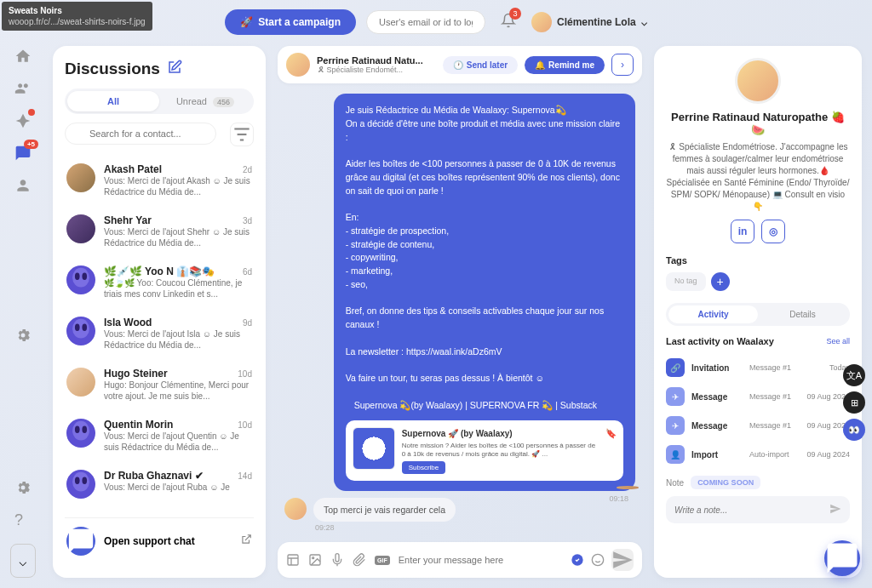 This screenshot has width=872, height=588. What do you see at coordinates (835, 510) in the screenshot?
I see `send-note-icon` at bounding box center [835, 510].